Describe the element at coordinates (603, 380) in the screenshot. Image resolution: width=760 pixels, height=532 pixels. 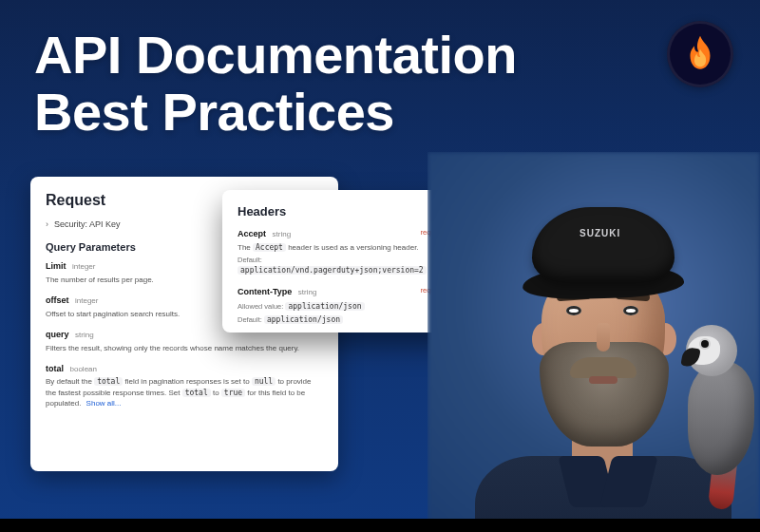
I see `lip` at that location.